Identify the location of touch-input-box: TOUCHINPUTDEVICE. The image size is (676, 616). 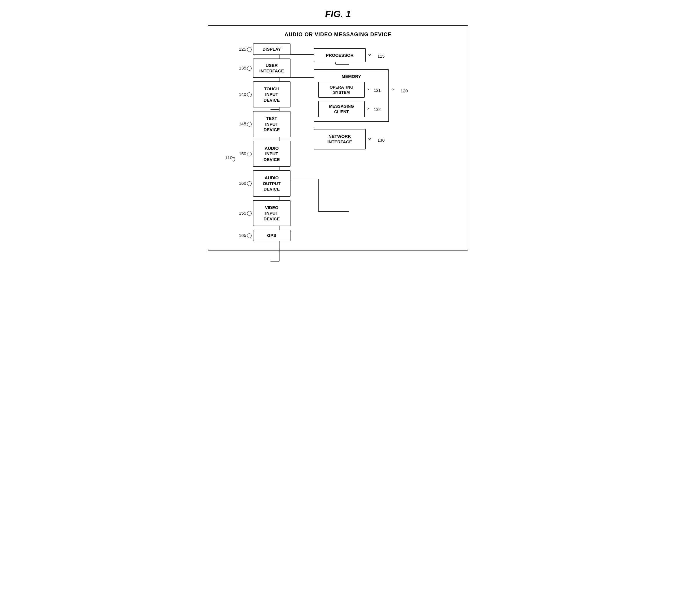
(272, 95).